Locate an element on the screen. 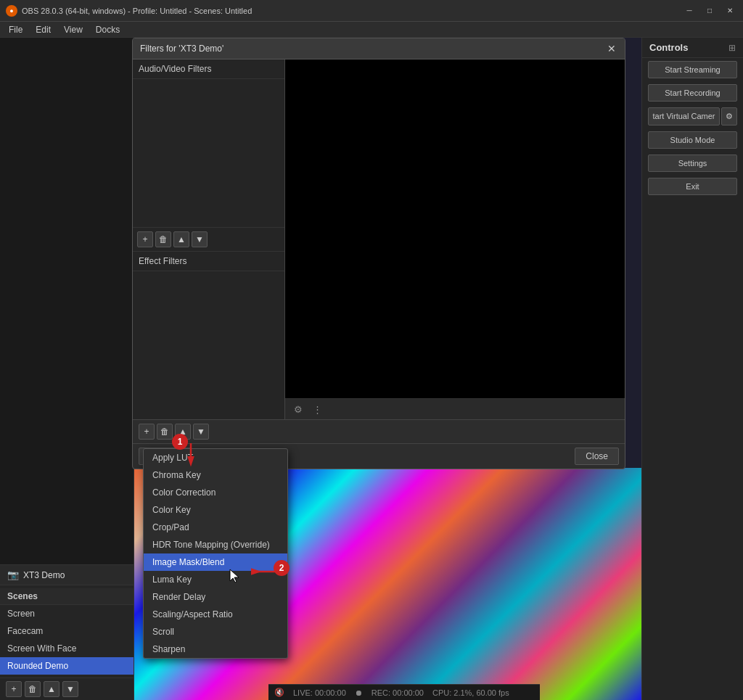  dropdown-luma-key: Luma Key is located at coordinates (215, 580).